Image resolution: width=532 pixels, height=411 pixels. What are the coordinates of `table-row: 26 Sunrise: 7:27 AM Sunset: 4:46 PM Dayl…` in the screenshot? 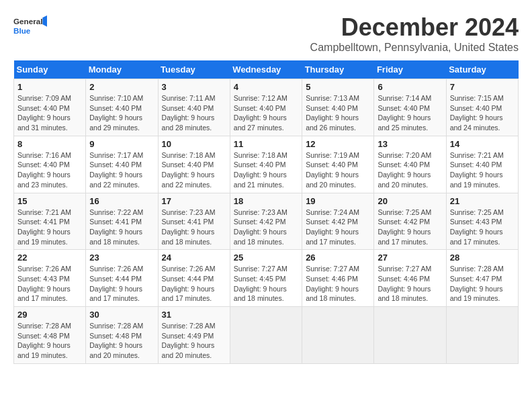 It's located at (339, 278).